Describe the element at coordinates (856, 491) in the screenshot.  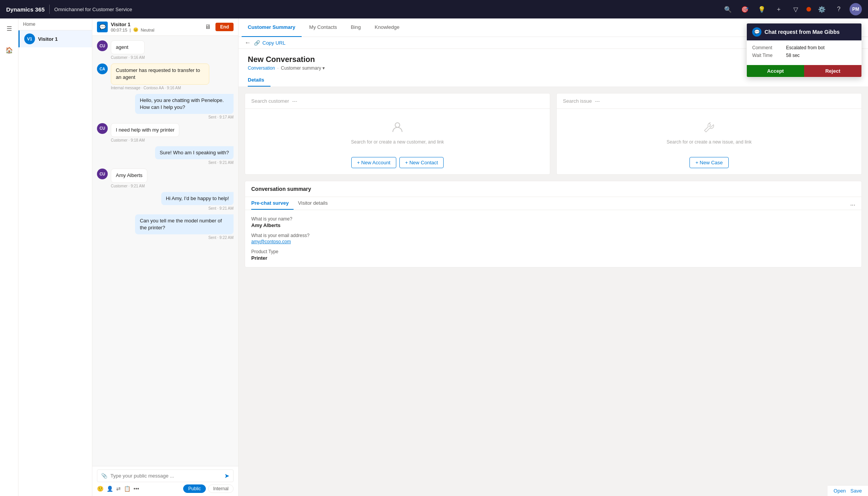
I see `save-button: Save` at that location.